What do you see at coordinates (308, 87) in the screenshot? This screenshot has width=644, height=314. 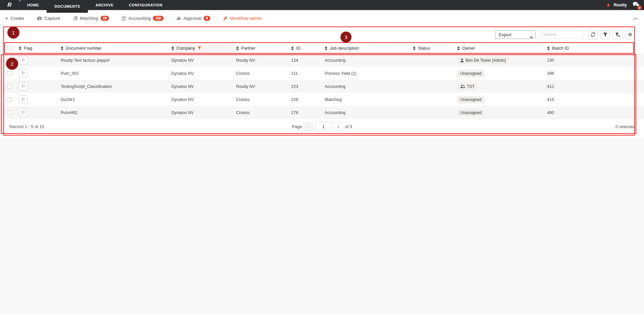 I see `cell-id: 223` at bounding box center [308, 87].